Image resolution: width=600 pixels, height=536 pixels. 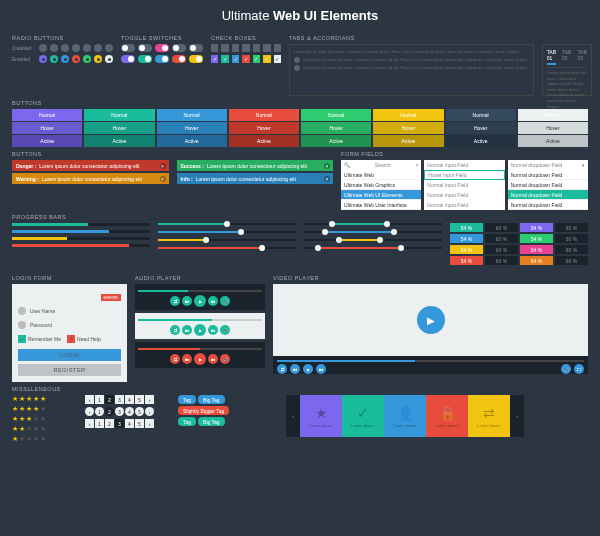 I want to click on carousel-next: ›, so click(x=517, y=416).